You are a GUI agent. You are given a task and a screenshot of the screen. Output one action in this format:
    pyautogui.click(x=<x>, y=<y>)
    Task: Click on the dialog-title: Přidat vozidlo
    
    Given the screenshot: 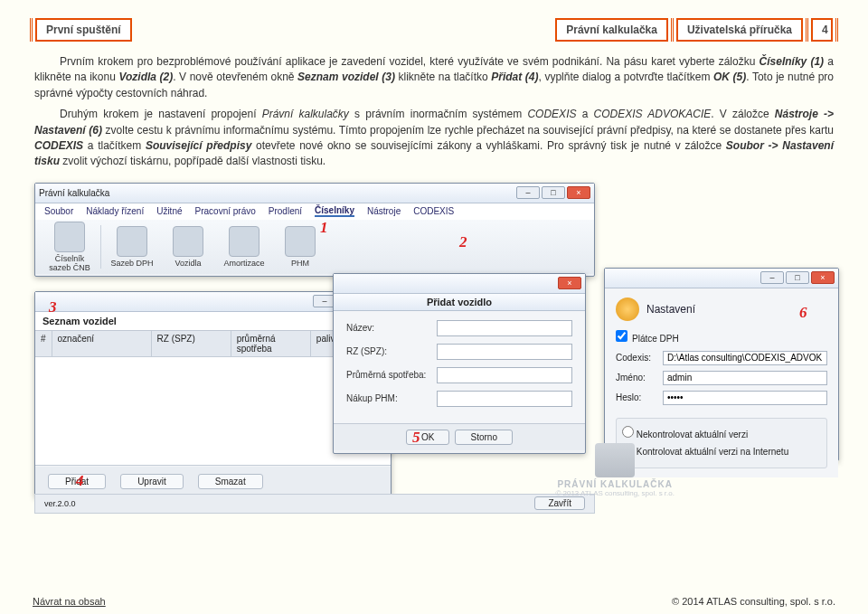 What is the action you would take?
    pyautogui.click(x=459, y=302)
    